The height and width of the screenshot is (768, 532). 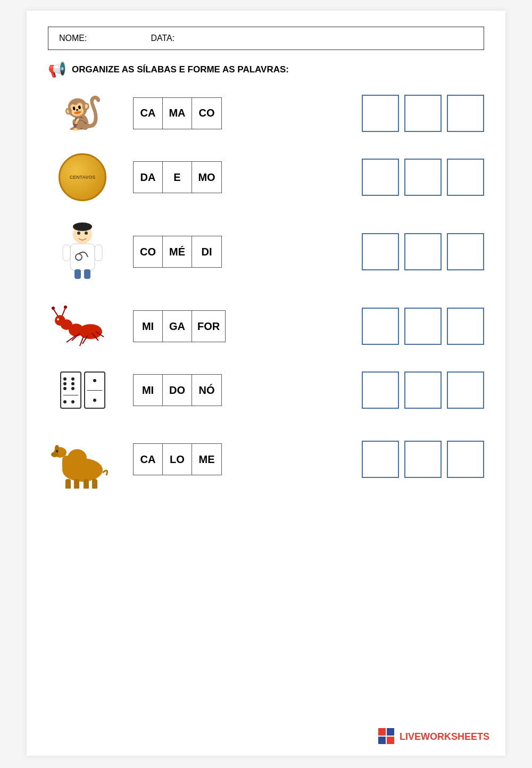 What do you see at coordinates (178, 252) in the screenshot?
I see `syllable-box-3: CO MÉ DI` at bounding box center [178, 252].